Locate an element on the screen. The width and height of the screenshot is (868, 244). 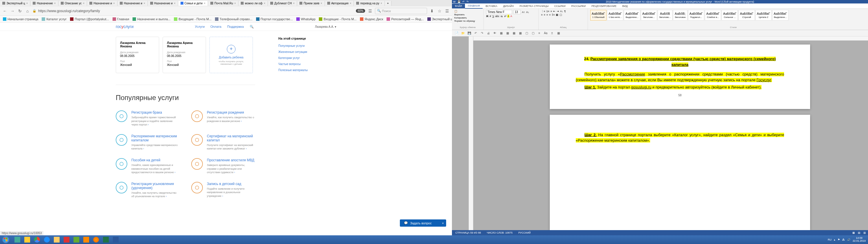
style-item: АаБбВвГ1 Без инте... is located at coordinates (615, 15).